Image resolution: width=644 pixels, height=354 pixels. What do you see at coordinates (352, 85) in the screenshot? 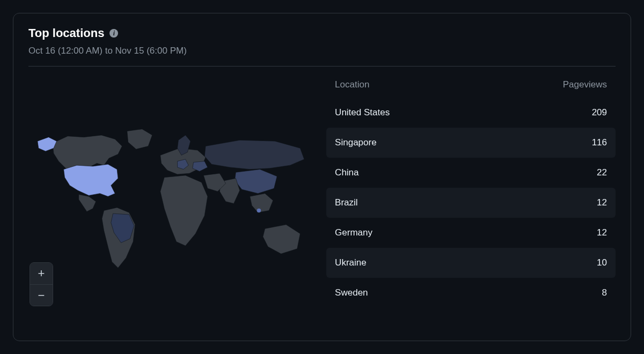
I see `col-location: Location` at bounding box center [352, 85].